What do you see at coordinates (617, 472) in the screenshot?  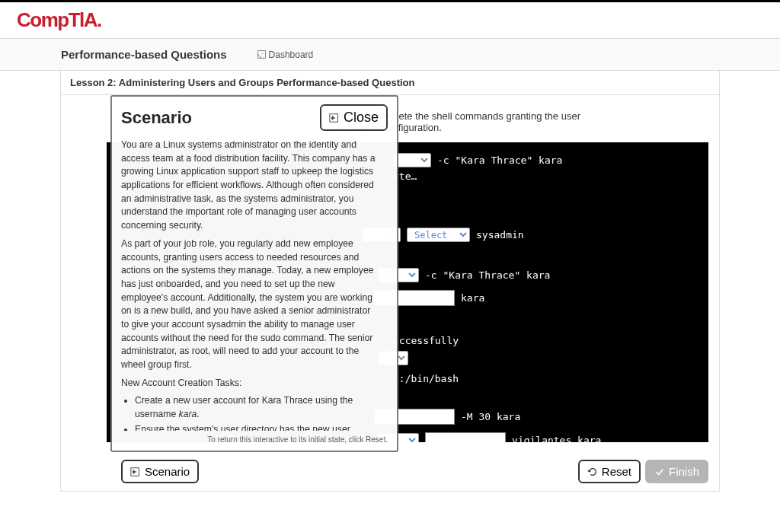 I see `reset-label: Reset` at bounding box center [617, 472].